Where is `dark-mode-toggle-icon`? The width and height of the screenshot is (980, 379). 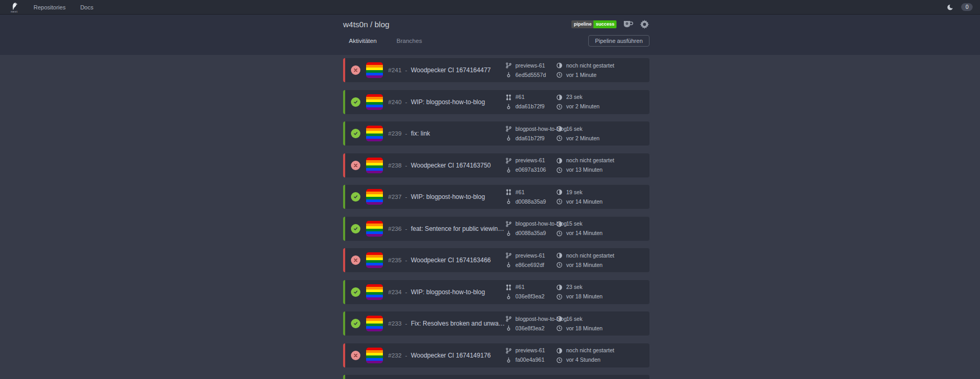 dark-mode-toggle-icon is located at coordinates (950, 7).